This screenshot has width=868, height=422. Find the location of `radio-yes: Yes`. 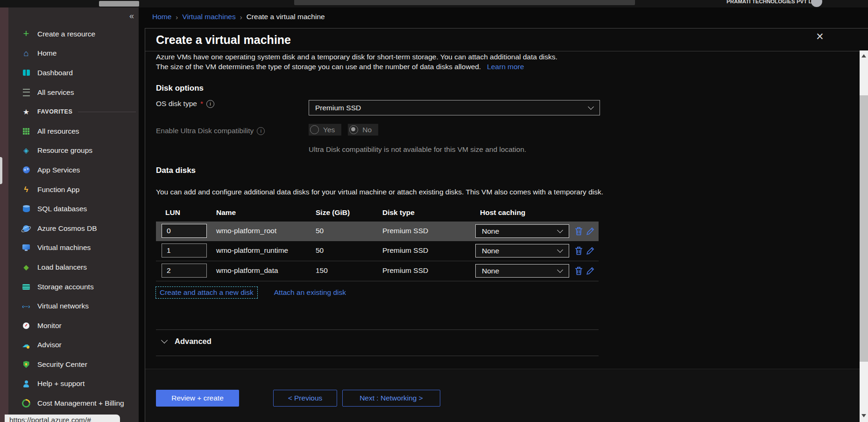

radio-yes: Yes is located at coordinates (325, 130).